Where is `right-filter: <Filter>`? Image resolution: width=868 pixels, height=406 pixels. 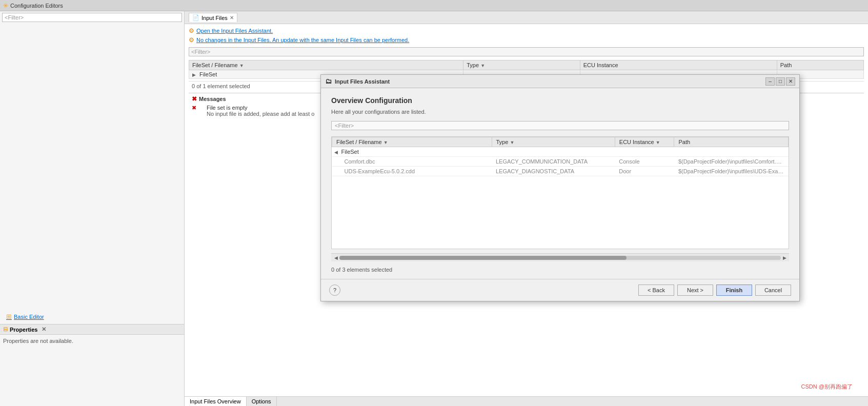
right-filter: <Filter> is located at coordinates (526, 52).